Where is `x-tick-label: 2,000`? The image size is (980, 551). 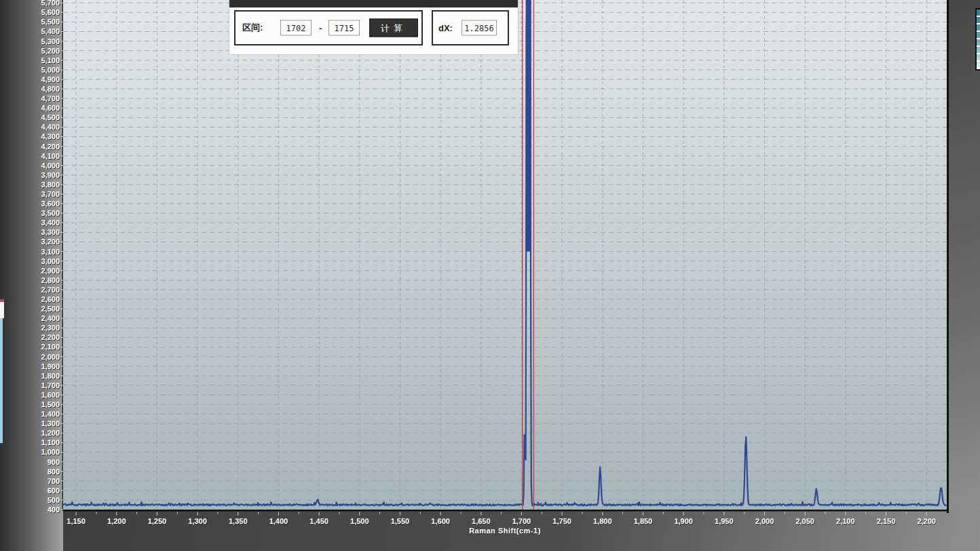 x-tick-label: 2,000 is located at coordinates (764, 521).